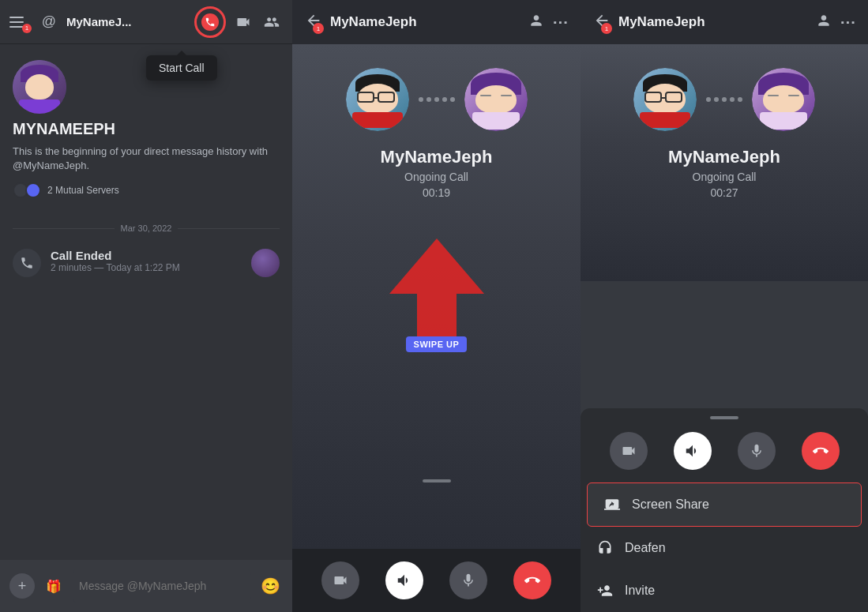 The height and width of the screenshot is (612, 868). Describe the element at coordinates (724, 505) in the screenshot. I see `screen-share-menu-item: Screen Share` at that location.